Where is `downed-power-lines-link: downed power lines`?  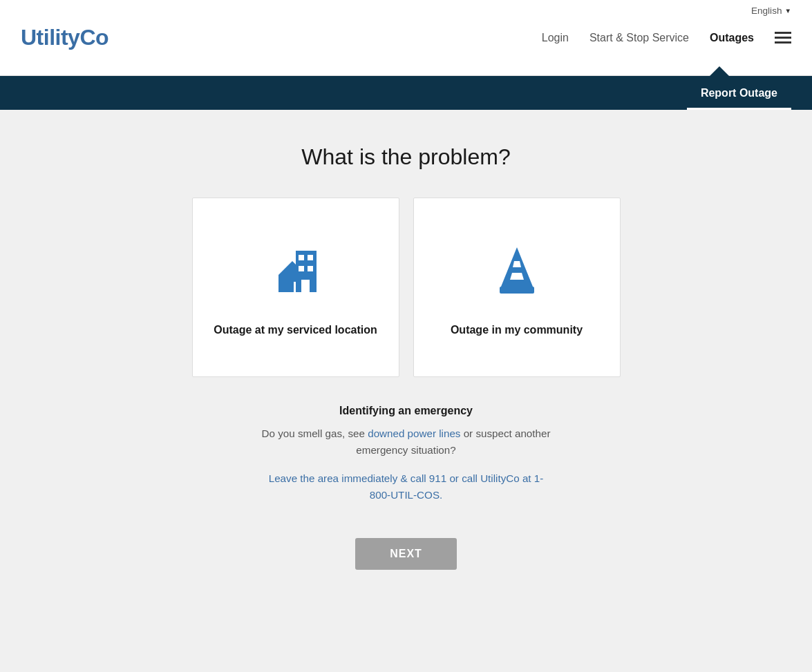
downed-power-lines-link: downed power lines is located at coordinates (414, 434).